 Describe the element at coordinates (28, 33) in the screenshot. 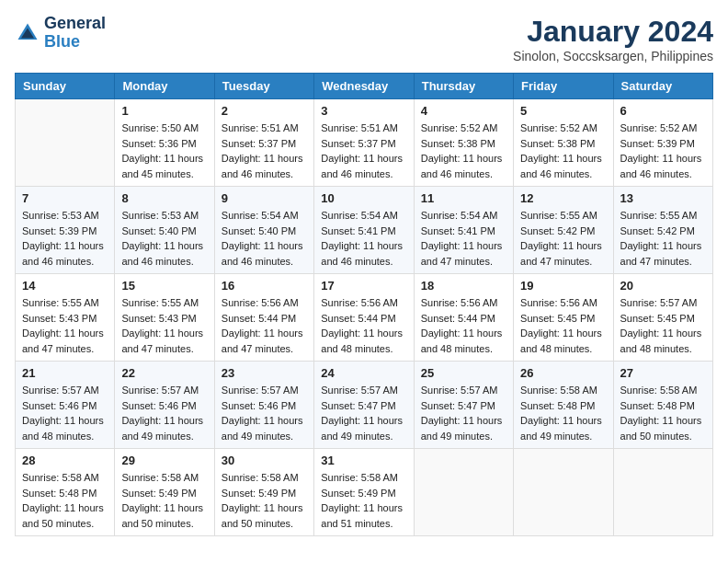

I see `logo-icon` at that location.